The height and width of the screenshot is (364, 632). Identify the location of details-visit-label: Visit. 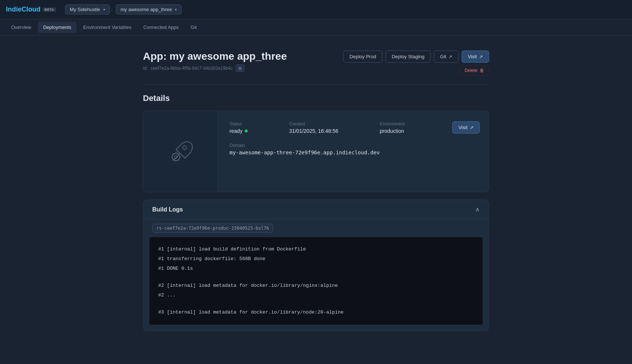
(463, 128).